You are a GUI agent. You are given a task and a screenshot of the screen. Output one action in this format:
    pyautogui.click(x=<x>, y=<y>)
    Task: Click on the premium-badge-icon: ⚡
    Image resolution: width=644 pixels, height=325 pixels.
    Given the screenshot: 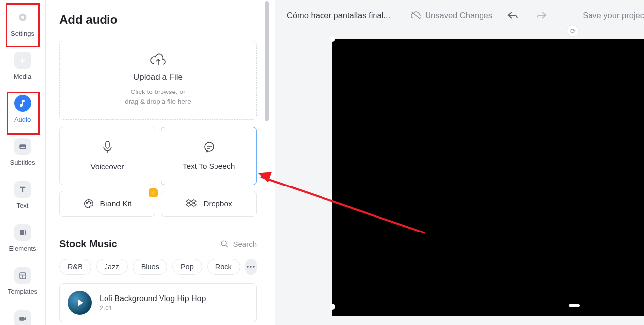 What is the action you would take?
    pyautogui.click(x=153, y=193)
    